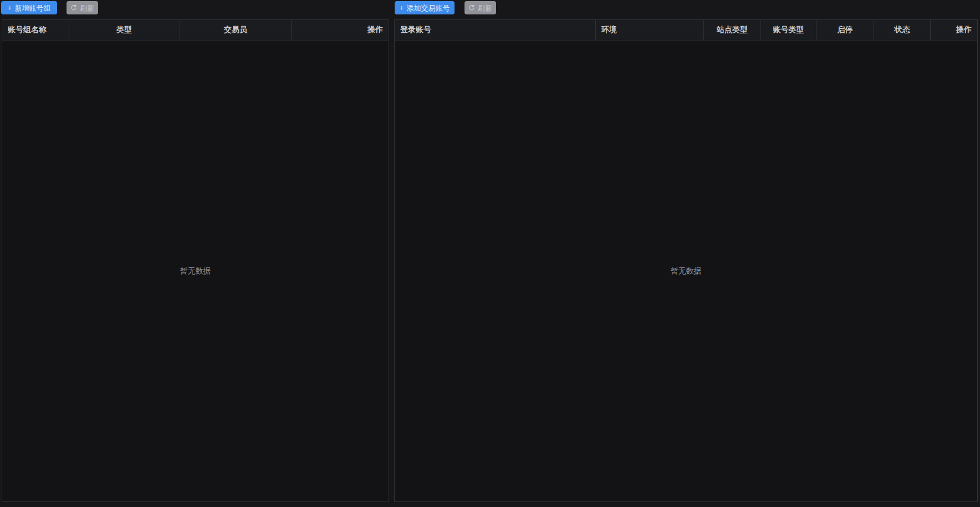 This screenshot has width=980, height=507. What do you see at coordinates (195, 30) in the screenshot?
I see `account-group-table-header: 账号组名称 类型 交易员 操作` at bounding box center [195, 30].